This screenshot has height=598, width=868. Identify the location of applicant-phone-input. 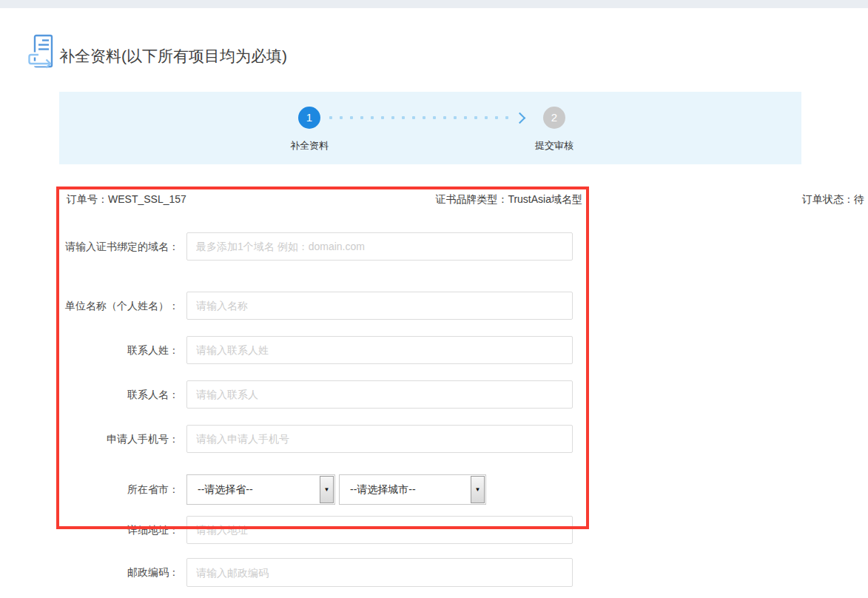
(380, 439).